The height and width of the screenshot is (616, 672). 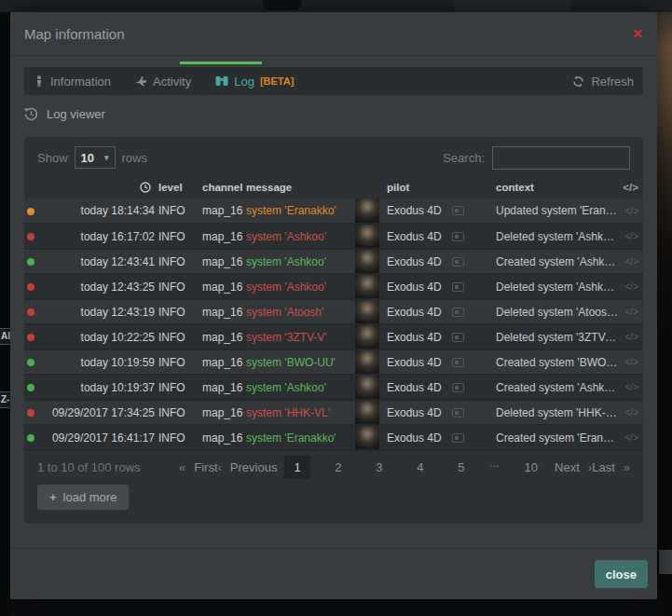 What do you see at coordinates (557, 337) in the screenshot?
I see `cell-context: Deleted system '3ZTV-V' #...` at bounding box center [557, 337].